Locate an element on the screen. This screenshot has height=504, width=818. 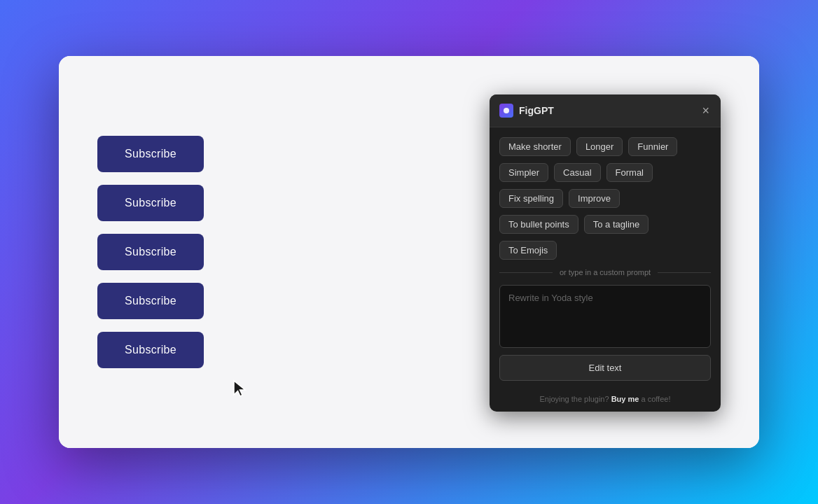
tag-row-5: To Emojis is located at coordinates (605, 251).